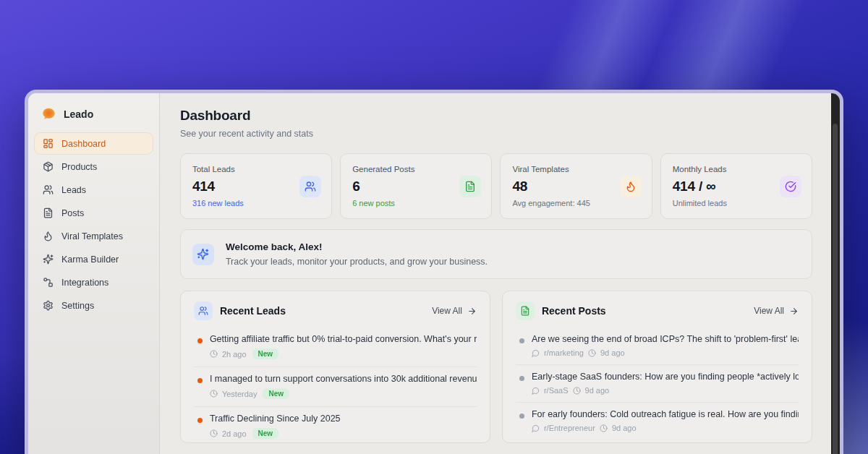 This screenshot has height=454, width=868. What do you see at coordinates (447, 311) in the screenshot?
I see `view-all-label: View All` at bounding box center [447, 311].